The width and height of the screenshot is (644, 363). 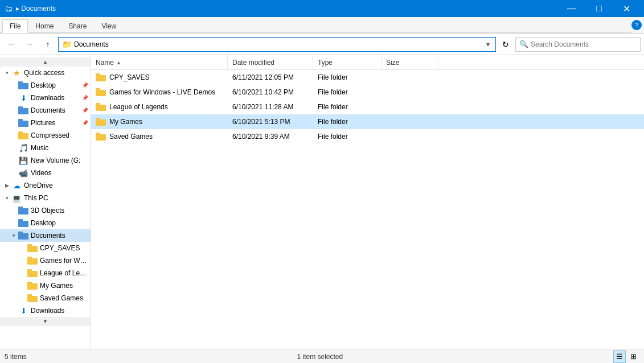 I want to click on sidebar-label-my-games: My Games, so click(x=56, y=286).